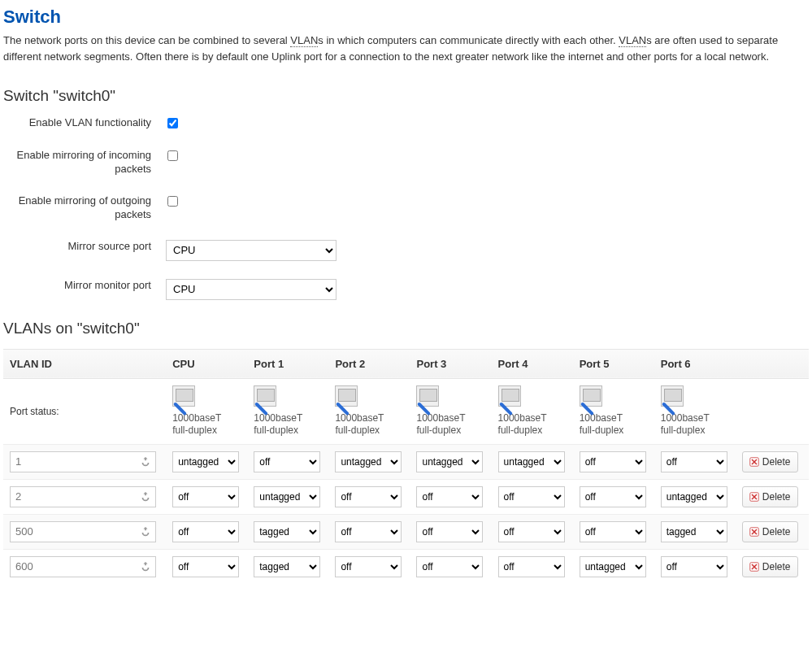 The image size is (812, 653). What do you see at coordinates (146, 41) in the screenshot?
I see `desc-text: The network ports on this device can be …` at bounding box center [146, 41].